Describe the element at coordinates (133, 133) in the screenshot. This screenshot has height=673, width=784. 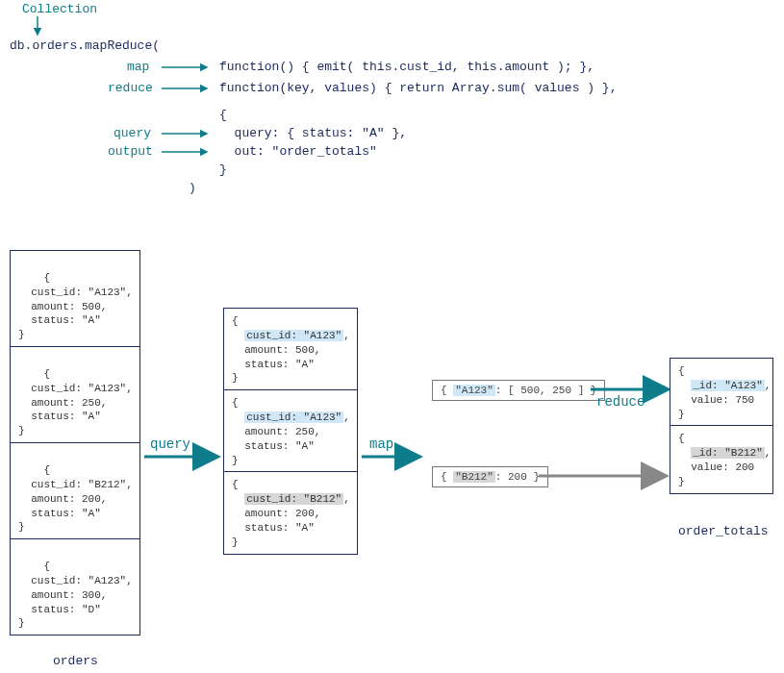
I see `annot-query: query` at that location.